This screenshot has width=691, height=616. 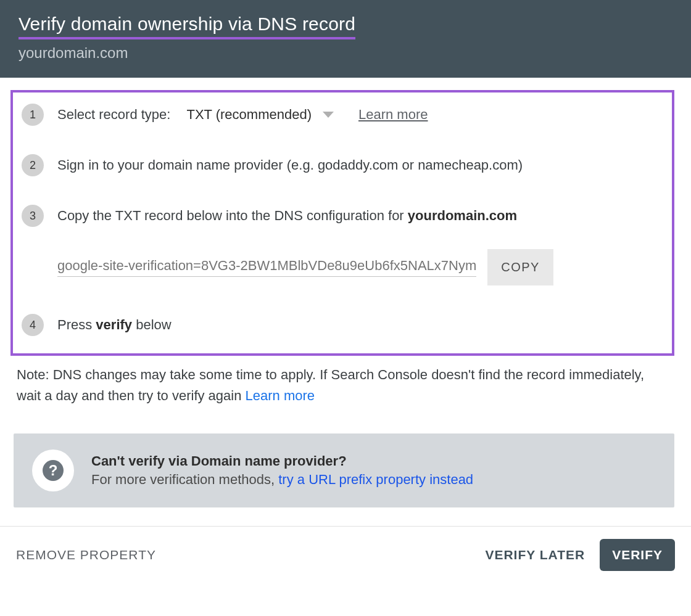 I want to click on chevron-down-icon, so click(x=328, y=115).